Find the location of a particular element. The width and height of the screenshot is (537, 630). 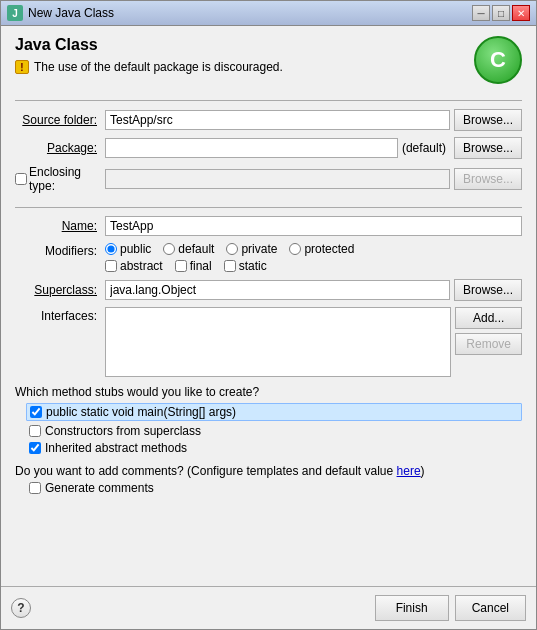

stub-main-row: public static void main(String[] args) is located at coordinates (274, 412).